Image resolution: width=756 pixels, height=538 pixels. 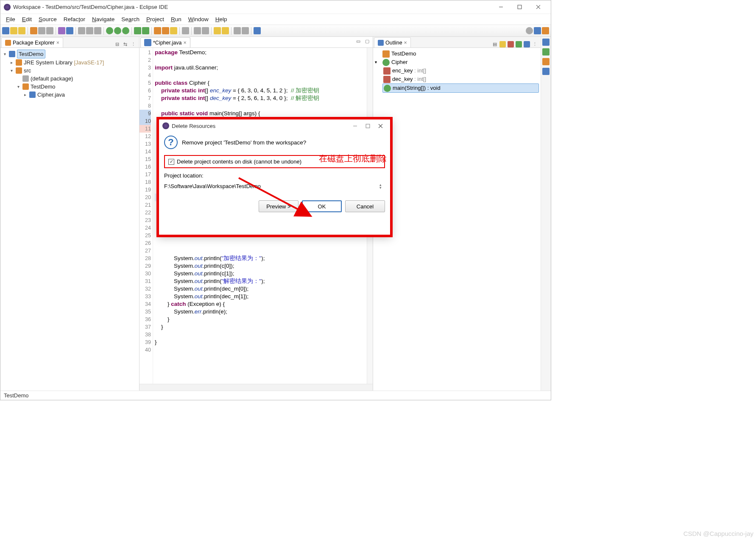 What do you see at coordinates (11, 19) in the screenshot?
I see `menu-file: File` at bounding box center [11, 19].